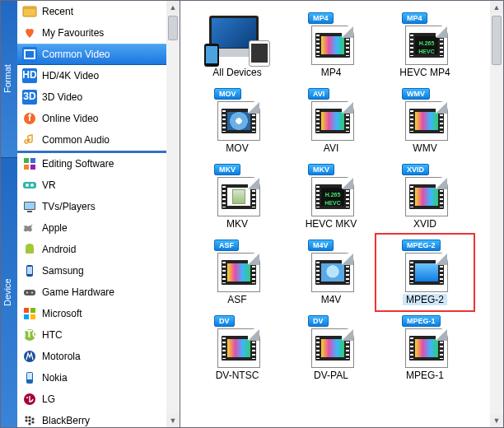 This screenshot has width=504, height=428. I want to click on sidebar-item-blackberry: BlackBerry, so click(92, 418).